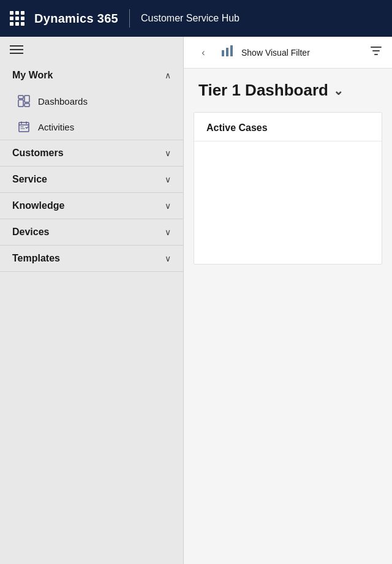  I want to click on grid-icon, so click(17, 18).